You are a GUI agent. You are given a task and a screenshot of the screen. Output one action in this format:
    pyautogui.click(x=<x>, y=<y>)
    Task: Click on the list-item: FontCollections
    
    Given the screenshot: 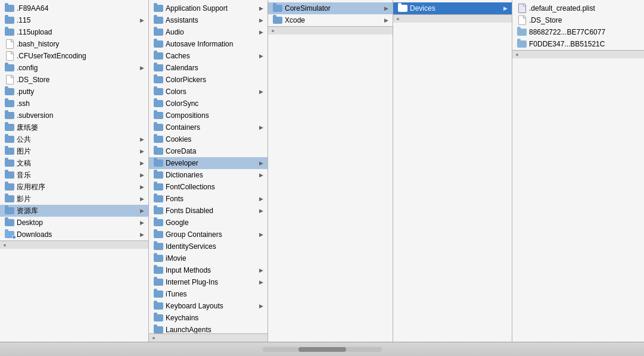 What is the action you would take?
    pyautogui.click(x=209, y=187)
    